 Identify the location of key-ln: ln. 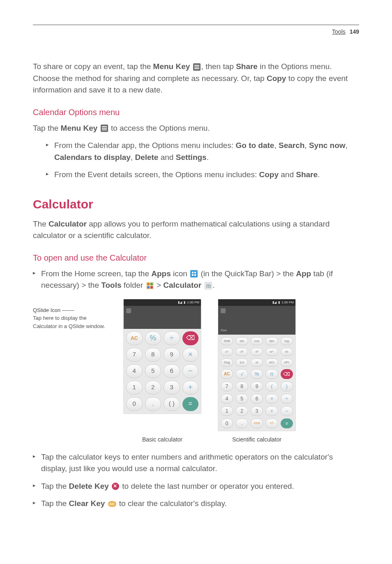
(287, 352).